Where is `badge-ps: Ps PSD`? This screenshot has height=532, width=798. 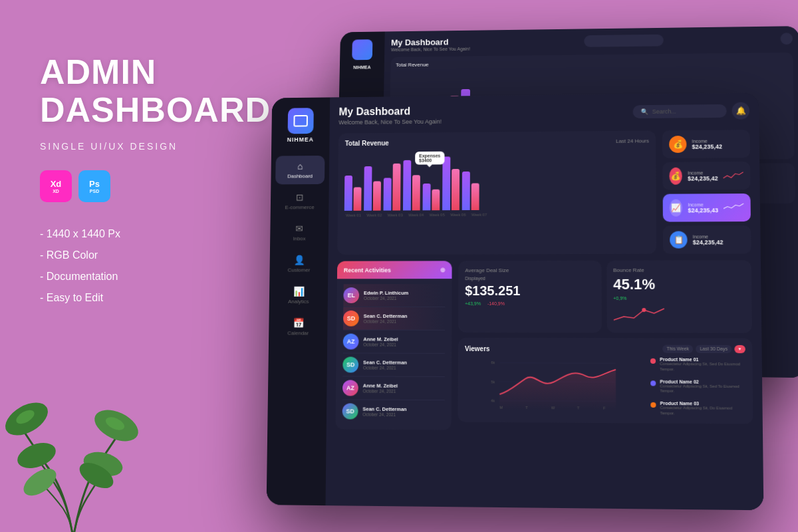
badge-ps: Ps PSD is located at coordinates (94, 186).